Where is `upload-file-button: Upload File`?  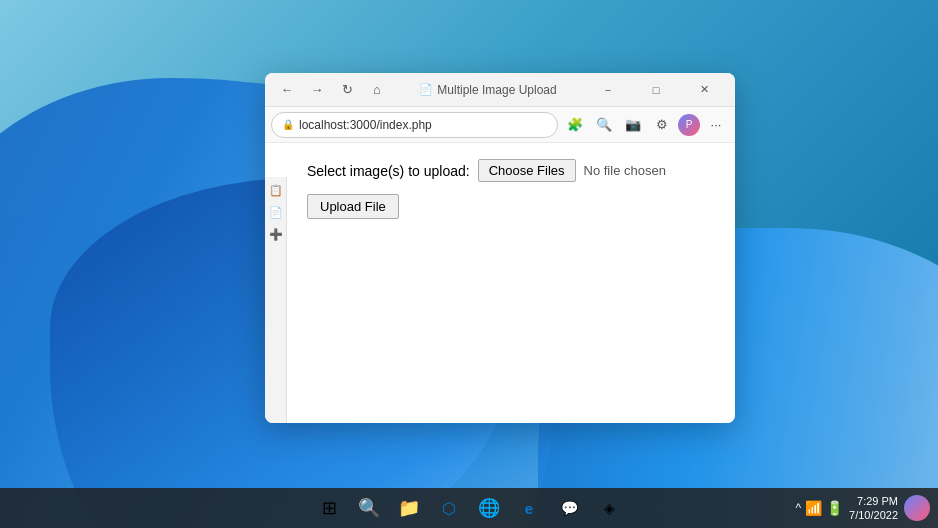
upload-file-button: Upload File is located at coordinates (353, 206).